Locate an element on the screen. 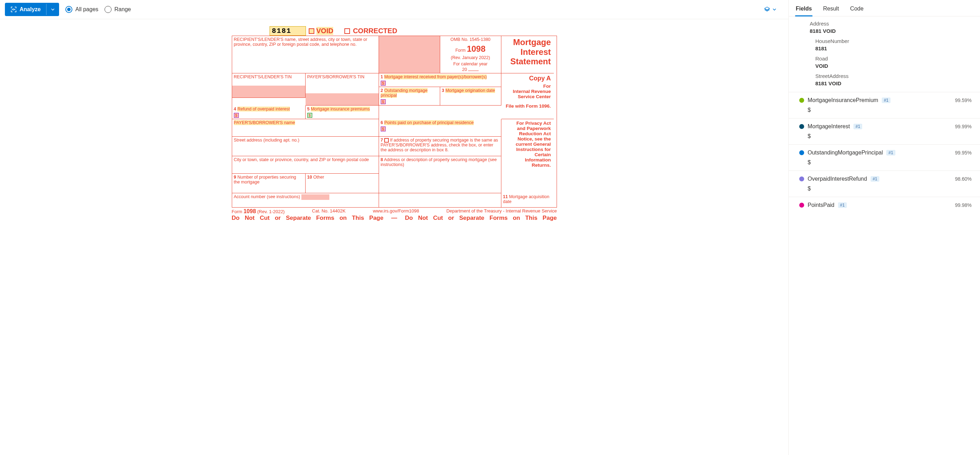  analyze-button: Analyze is located at coordinates (32, 9).